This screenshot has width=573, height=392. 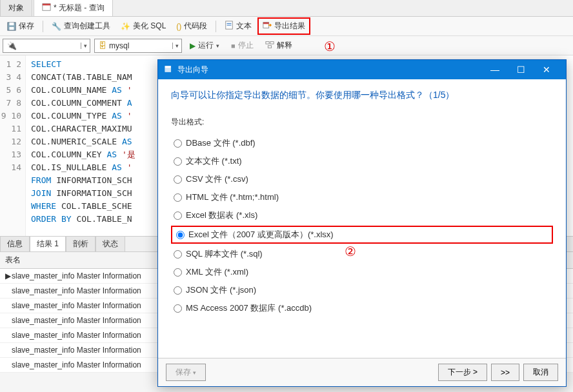 What do you see at coordinates (362, 272) in the screenshot?
I see `radio-xml: XML 文件 (*.xml)` at bounding box center [362, 272].